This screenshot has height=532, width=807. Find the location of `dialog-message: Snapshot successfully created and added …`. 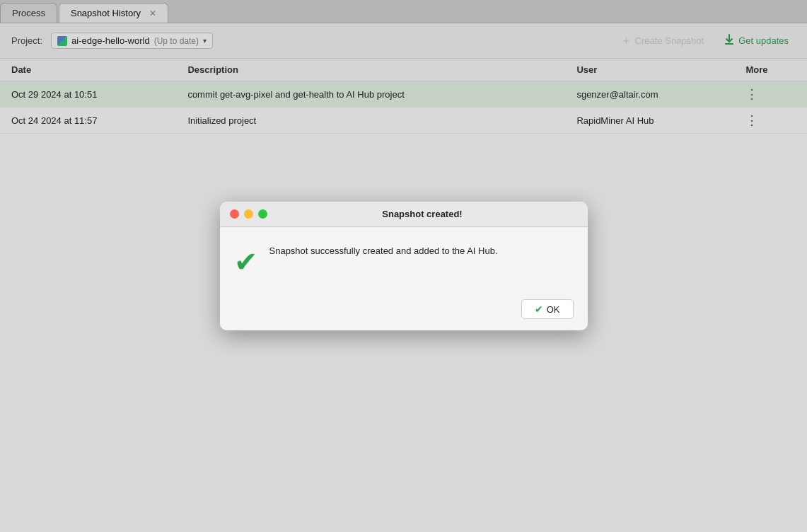

dialog-message: Snapshot successfully created and added … is located at coordinates (422, 251).